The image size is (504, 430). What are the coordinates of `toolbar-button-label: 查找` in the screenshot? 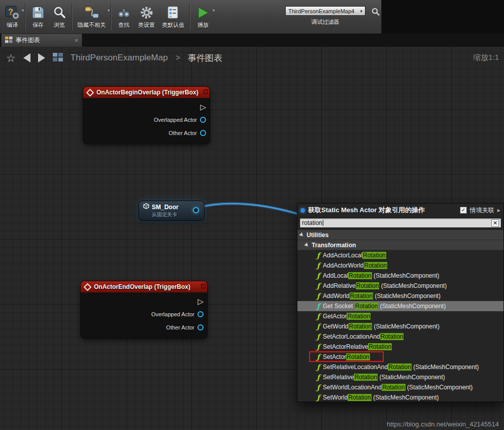 It's located at (124, 25).